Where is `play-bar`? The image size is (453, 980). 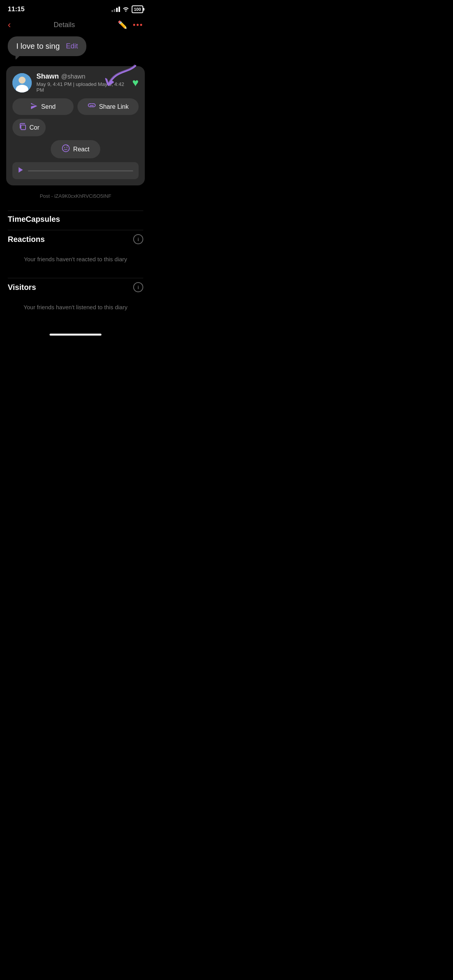
play-bar is located at coordinates (76, 171).